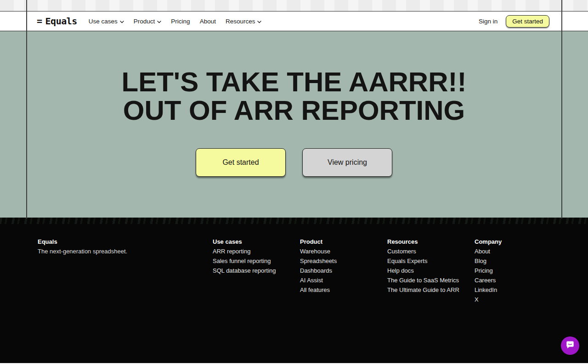 This screenshot has width=588, height=364. Describe the element at coordinates (424, 261) in the screenshot. I see `footer-link-equals-experts: Equals Experts` at that location.